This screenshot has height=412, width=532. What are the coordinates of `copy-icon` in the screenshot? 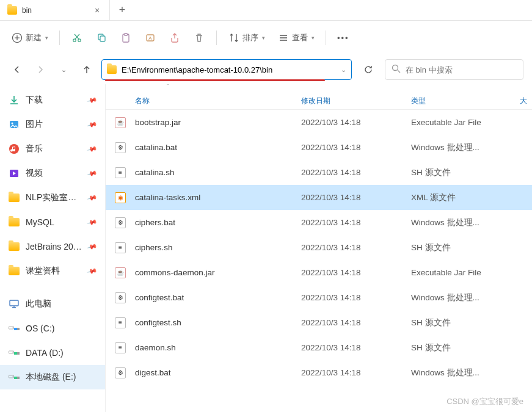 It's located at (101, 38).